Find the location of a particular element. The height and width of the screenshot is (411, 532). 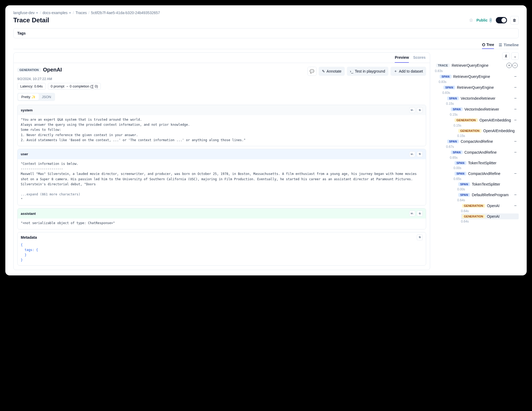

timeline-icon: ☰ is located at coordinates (501, 45).